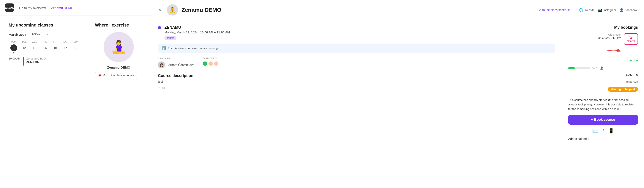 Image resolution: width=644 pixels, height=188 pixels. Describe the element at coordinates (596, 52) in the screenshot. I see `arrow-indicator` at that location.